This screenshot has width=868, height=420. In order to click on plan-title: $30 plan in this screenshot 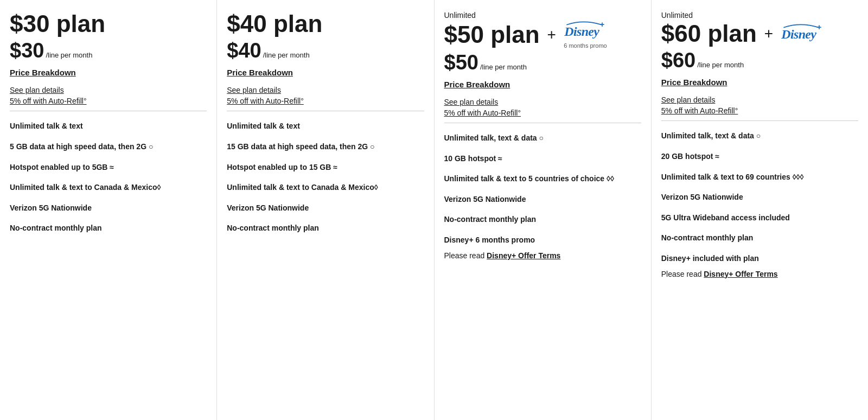, I will do `click(58, 24)`.